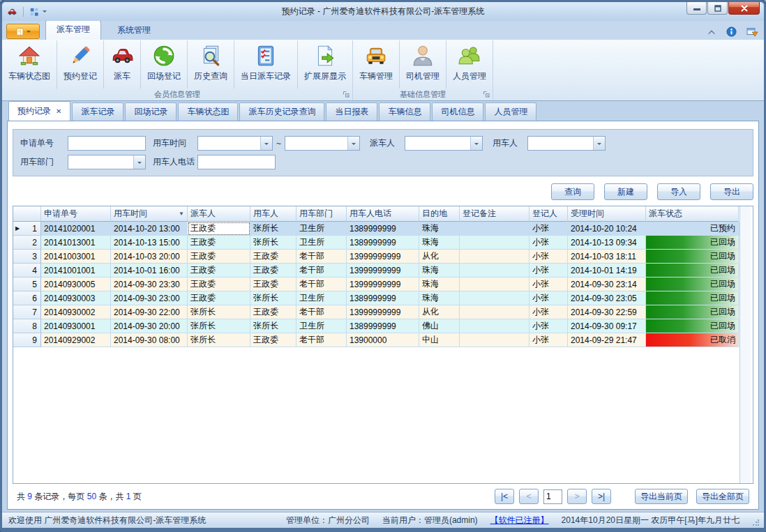 The height and width of the screenshot is (532, 766). What do you see at coordinates (444, 144) in the screenshot?
I see `dispatcher-select` at bounding box center [444, 144].